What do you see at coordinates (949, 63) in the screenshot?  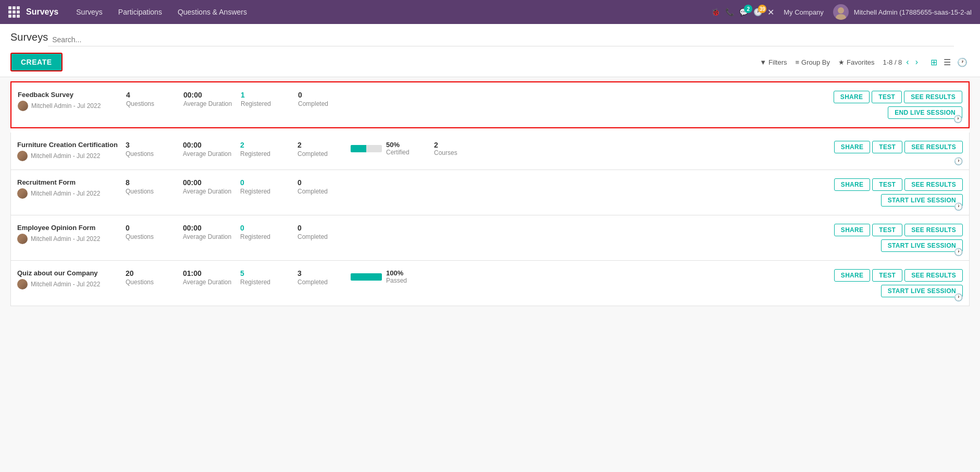 I see `view-toggle: ⊞ ☰ 🕐` at bounding box center [949, 63].